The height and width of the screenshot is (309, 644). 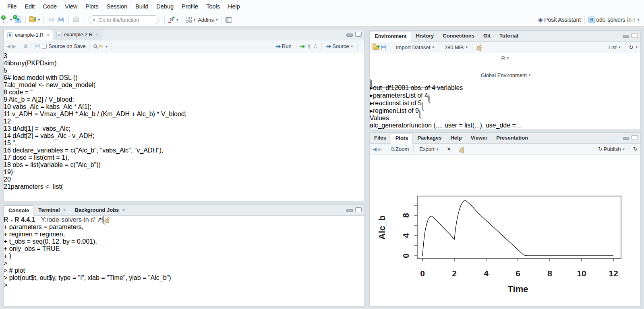 I want to click on new-project-button: R+, so click(x=18, y=20).